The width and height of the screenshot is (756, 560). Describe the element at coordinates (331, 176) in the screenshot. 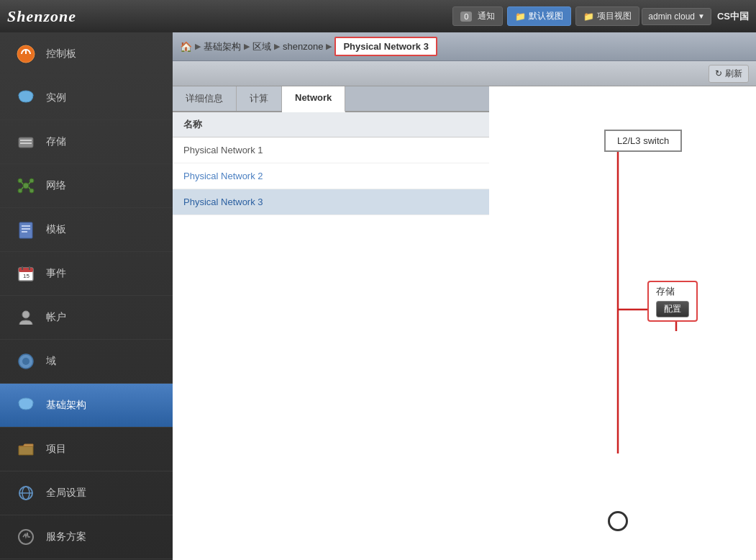

I see `list-item-network2: Physical Network 2` at that location.